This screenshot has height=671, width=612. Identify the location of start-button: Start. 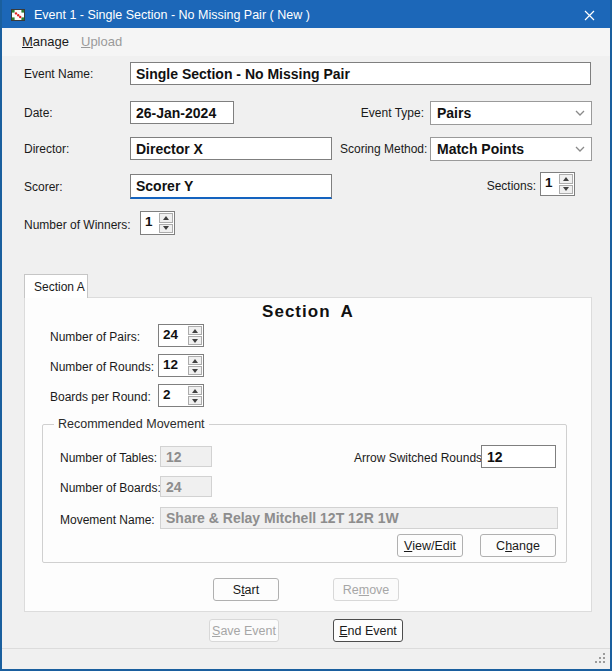
(246, 590).